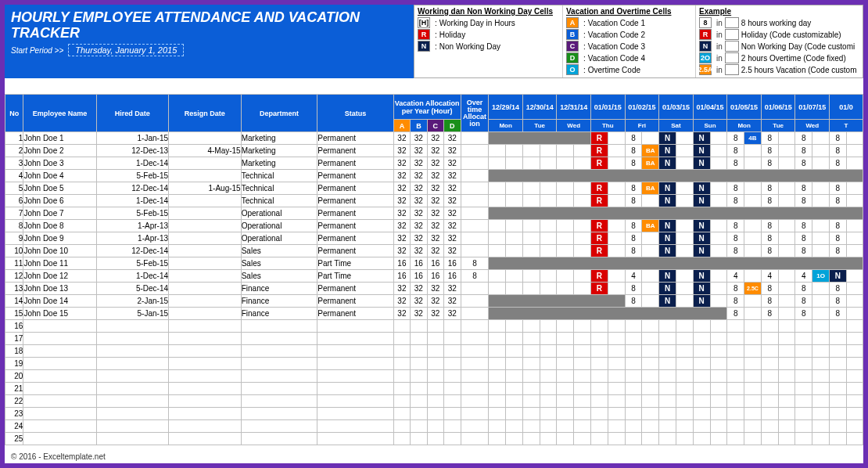 The height and width of the screenshot is (468, 868). Describe the element at coordinates (59, 276) in the screenshot. I see `employee-name: John Doe 12` at that location.